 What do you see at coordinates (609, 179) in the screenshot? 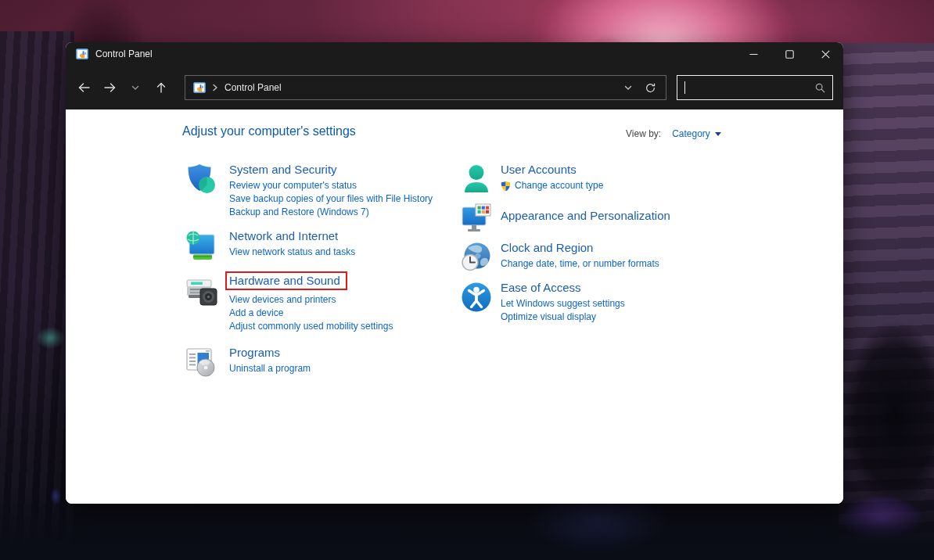
I see `category-user-accounts: User Accounts` at bounding box center [609, 179].